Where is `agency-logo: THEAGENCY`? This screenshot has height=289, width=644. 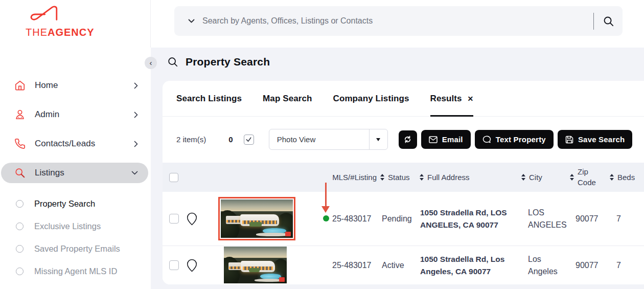
agency-logo: THEAGENCY is located at coordinates (69, 20).